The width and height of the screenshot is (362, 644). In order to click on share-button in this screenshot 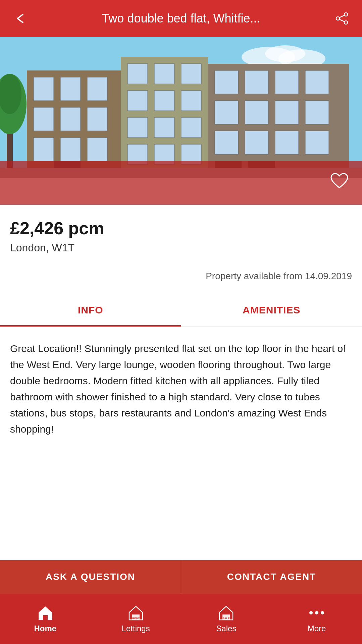, I will do `click(342, 18)`.